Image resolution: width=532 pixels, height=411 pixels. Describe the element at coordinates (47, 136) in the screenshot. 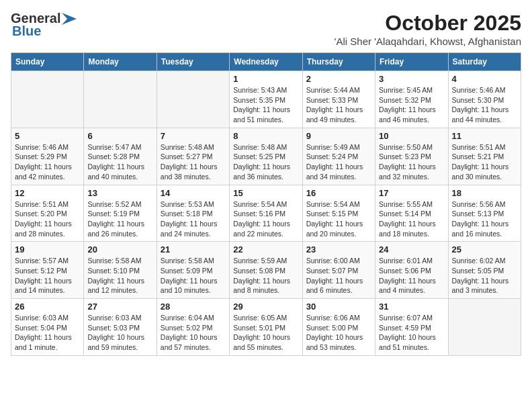

I see `day-number: 5` at that location.